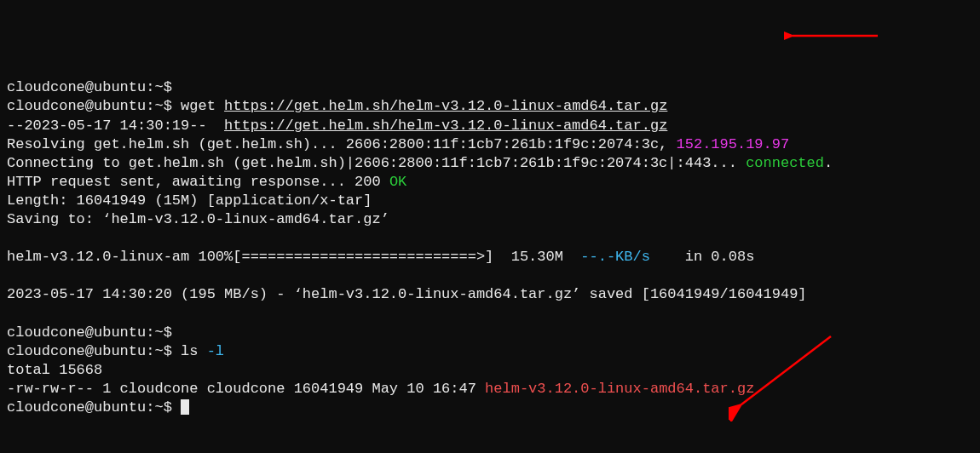 The image size is (980, 453). Describe the element at coordinates (377, 163) in the screenshot. I see `connecting-line: Connecting to get.helm.sh (get.helm.sh)|…` at that location.